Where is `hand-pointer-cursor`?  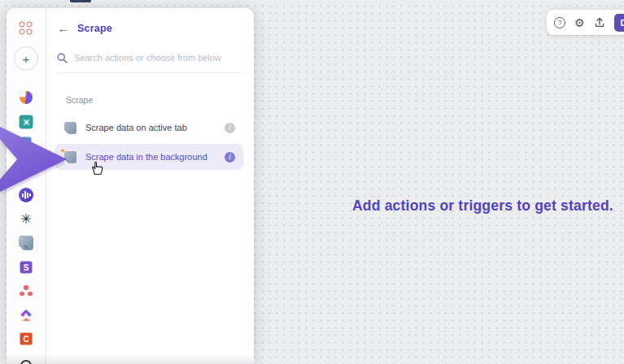
hand-pointer-cursor is located at coordinates (98, 167).